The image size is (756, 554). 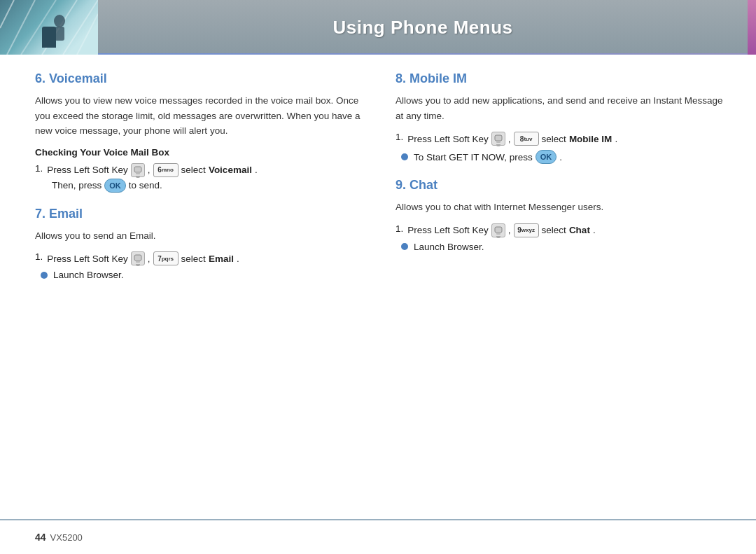 I want to click on step-bold-label: Voicemail, so click(x=230, y=169).